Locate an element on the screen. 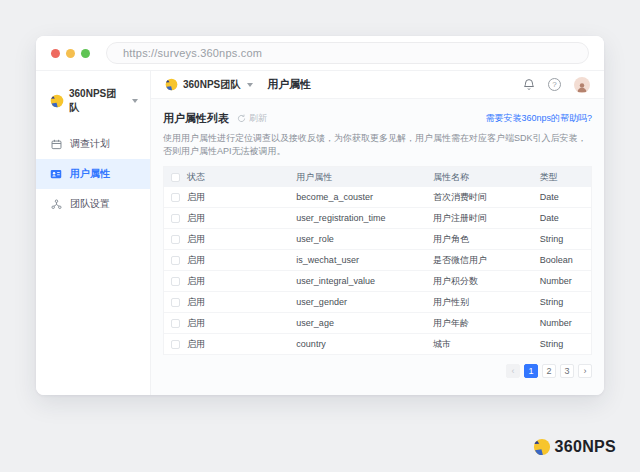 The width and height of the screenshot is (640, 472). row-attr-name: 城市 is located at coordinates (486, 344).